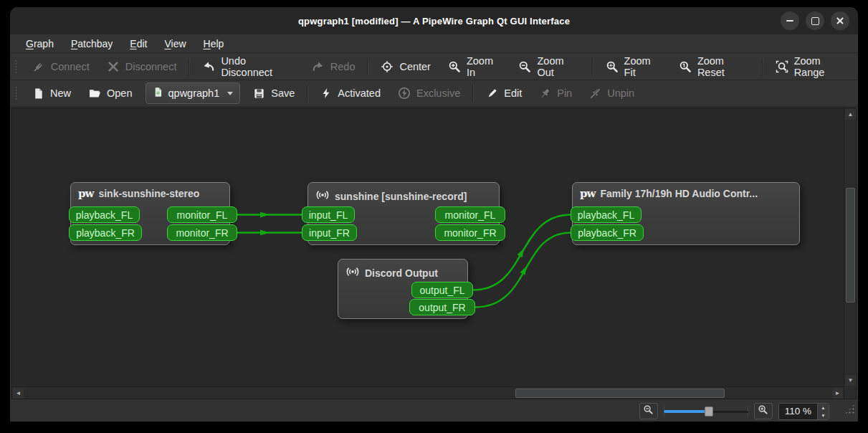  I want to click on statusbar-zoom-in-button, so click(763, 411).